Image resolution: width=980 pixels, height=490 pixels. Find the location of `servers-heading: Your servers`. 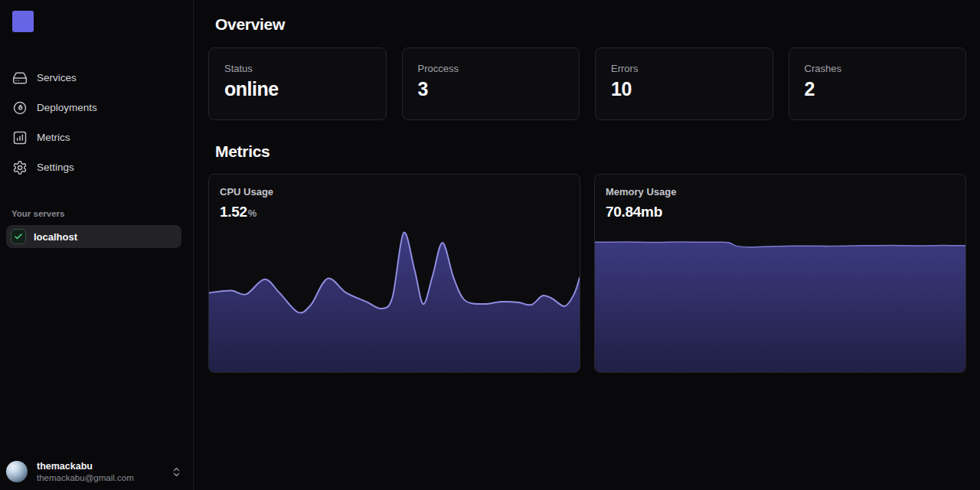

servers-heading: Your servers is located at coordinates (96, 214).